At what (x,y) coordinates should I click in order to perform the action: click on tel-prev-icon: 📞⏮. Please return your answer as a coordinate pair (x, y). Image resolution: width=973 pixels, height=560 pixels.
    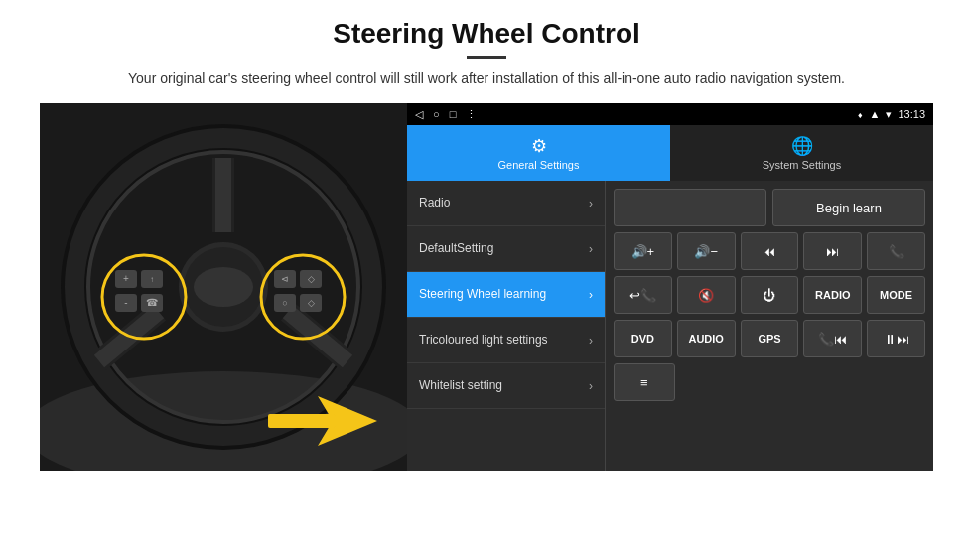
    Looking at the image, I should click on (832, 340).